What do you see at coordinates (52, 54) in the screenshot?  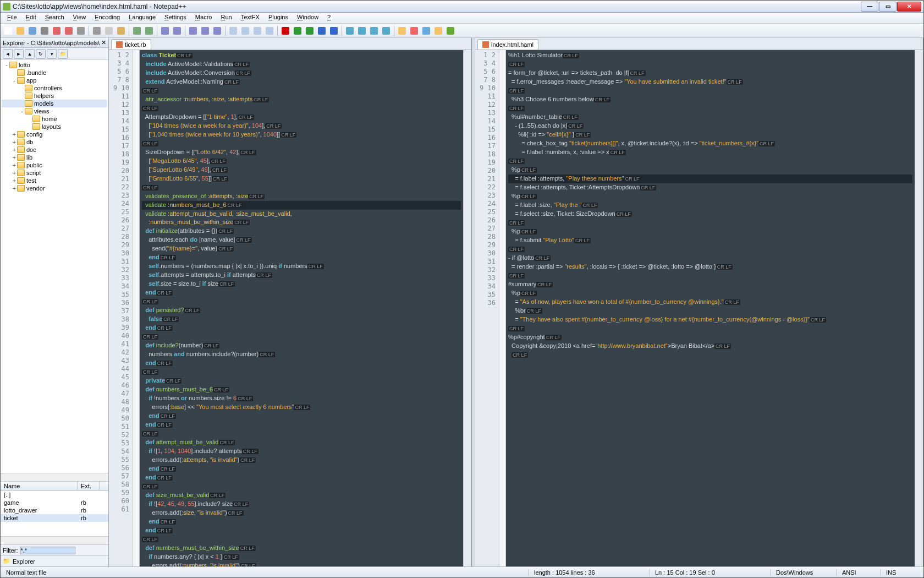 I see `fav-dropdown: ▾` at bounding box center [52, 54].